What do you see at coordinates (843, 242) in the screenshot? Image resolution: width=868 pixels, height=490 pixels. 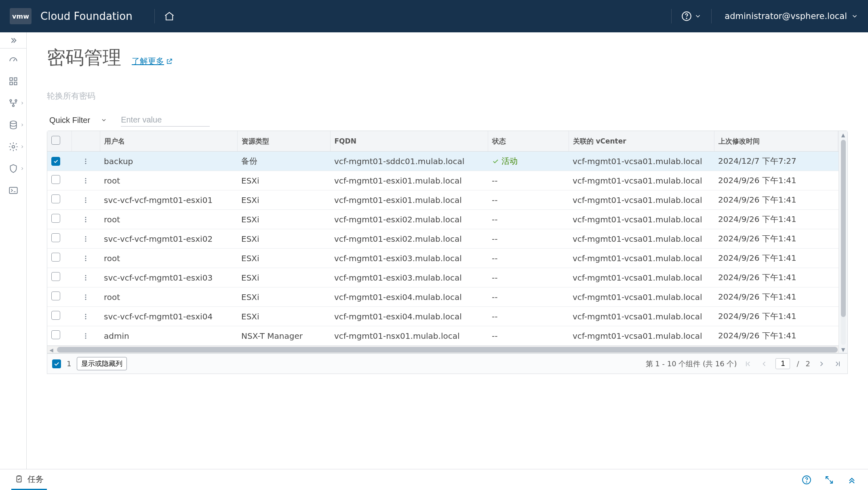 I see `vertical-scrollbar: ▴ ▾` at bounding box center [843, 242].